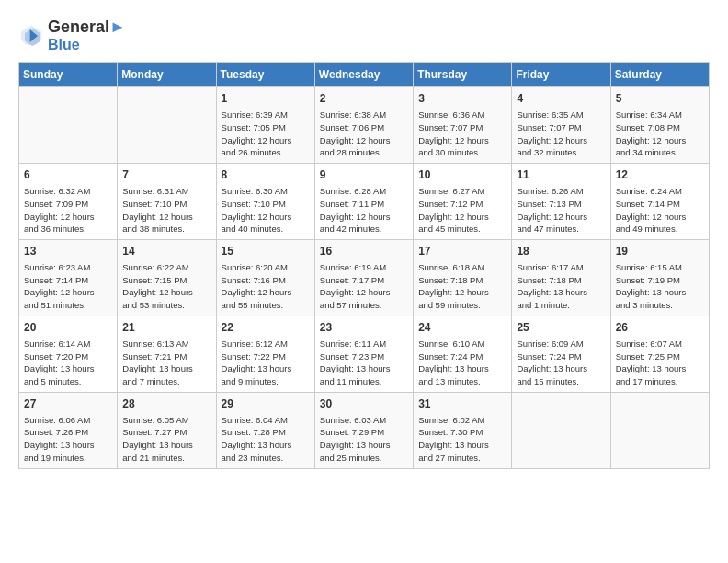 Image resolution: width=728 pixels, height=563 pixels. I want to click on calendar-cell: 17Sunrise: 6:18 AM Sunset: 7:18 PM Dayli…, so click(463, 278).